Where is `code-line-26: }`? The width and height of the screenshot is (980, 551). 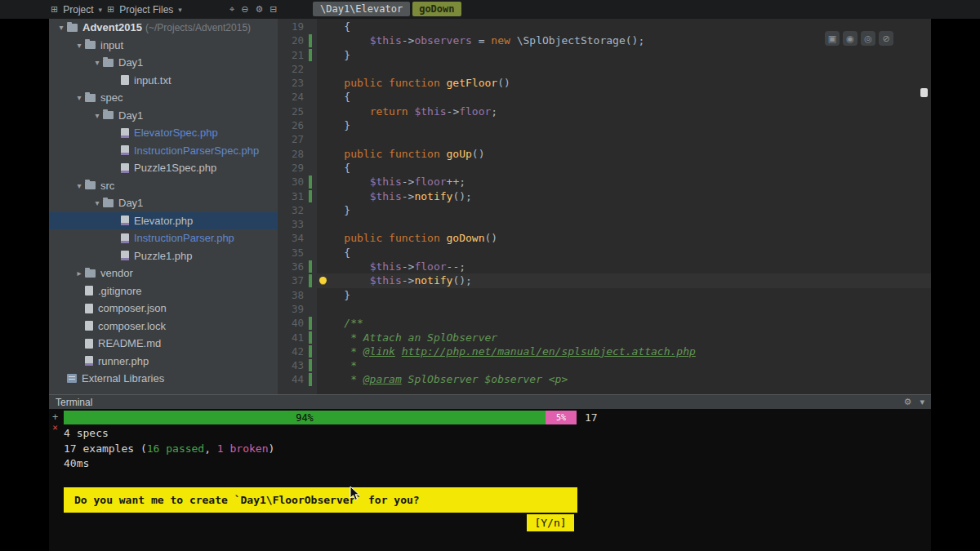 code-line-26: } is located at coordinates (624, 126).